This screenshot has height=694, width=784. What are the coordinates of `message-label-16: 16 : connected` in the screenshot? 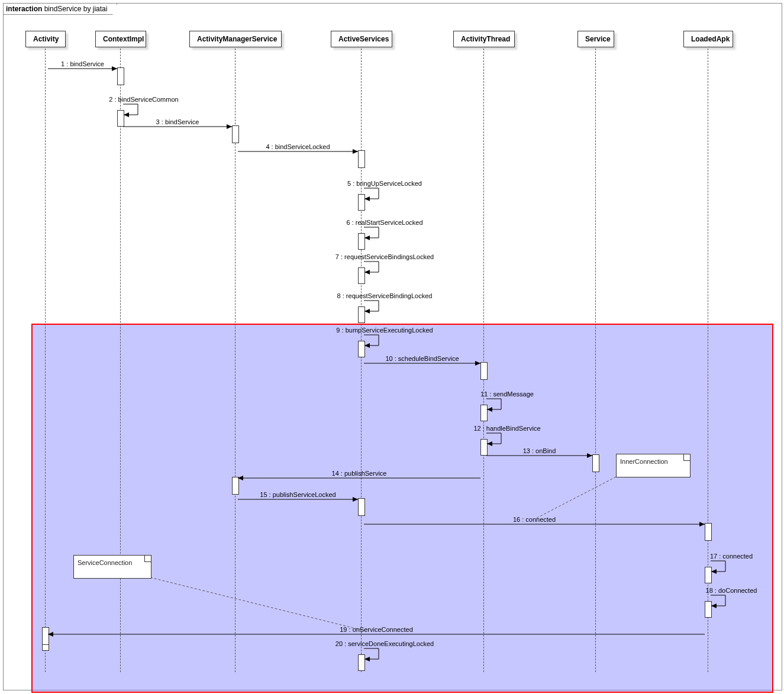 It's located at (534, 519).